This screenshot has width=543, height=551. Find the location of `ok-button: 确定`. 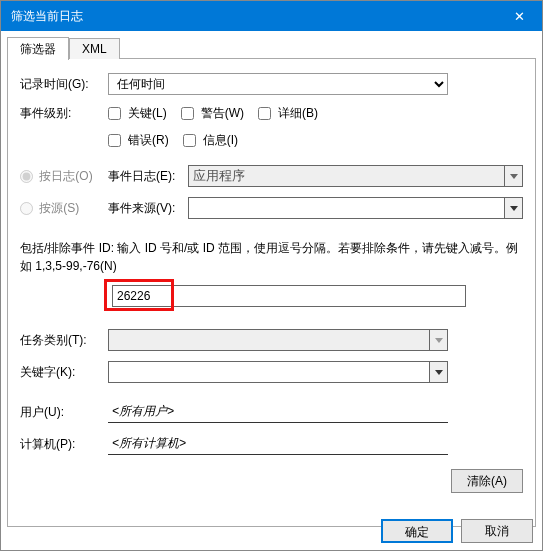

ok-button: 确定 is located at coordinates (417, 531).